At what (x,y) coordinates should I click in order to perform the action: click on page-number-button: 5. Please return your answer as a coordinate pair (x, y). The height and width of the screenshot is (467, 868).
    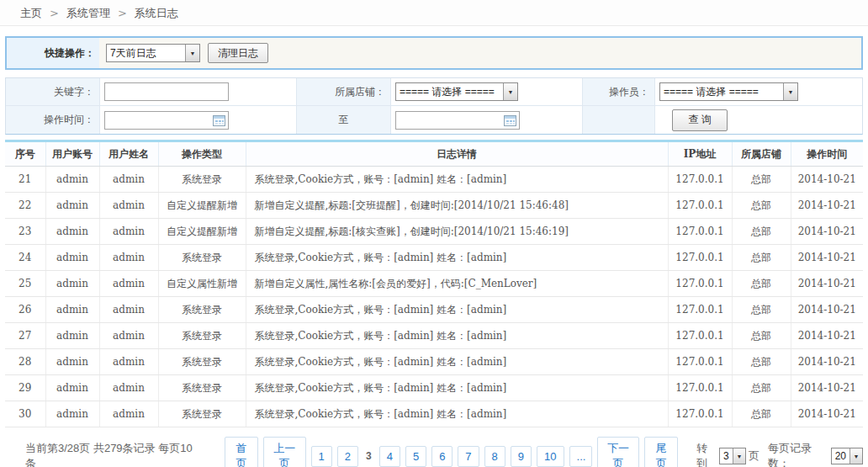
    Looking at the image, I should click on (415, 456).